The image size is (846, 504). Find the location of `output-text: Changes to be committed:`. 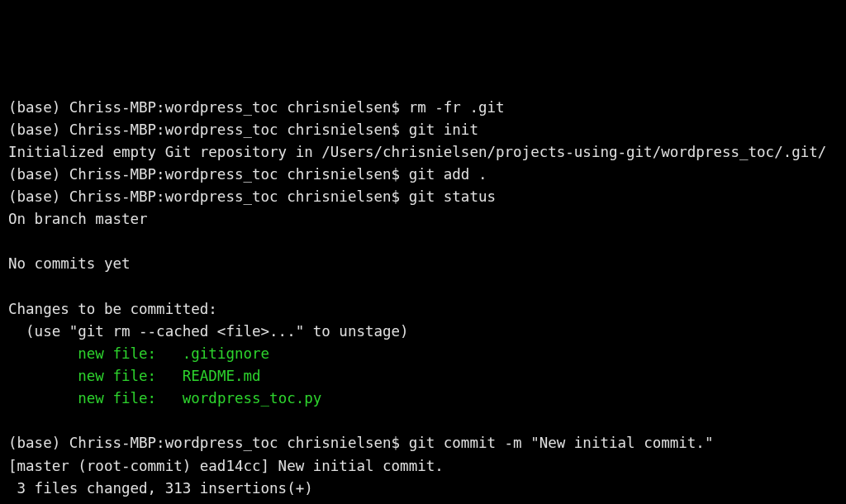

output-text: Changes to be committed: is located at coordinates (423, 309).